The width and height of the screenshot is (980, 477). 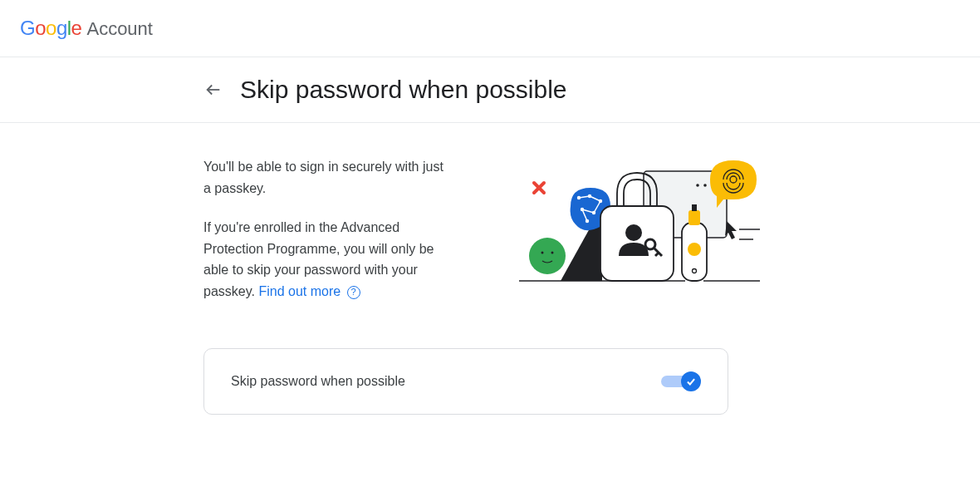 What do you see at coordinates (328, 229) in the screenshot?
I see `description-column: You'll be able to sign in securely with …` at bounding box center [328, 229].